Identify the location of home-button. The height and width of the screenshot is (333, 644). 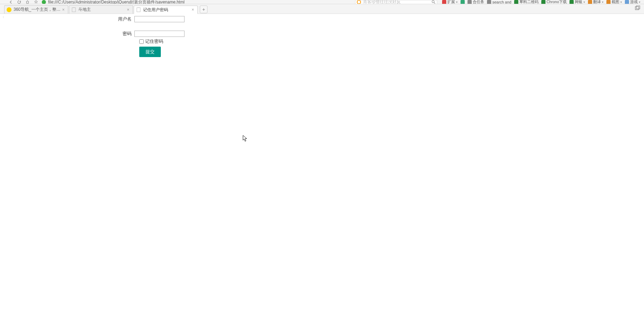
(28, 2).